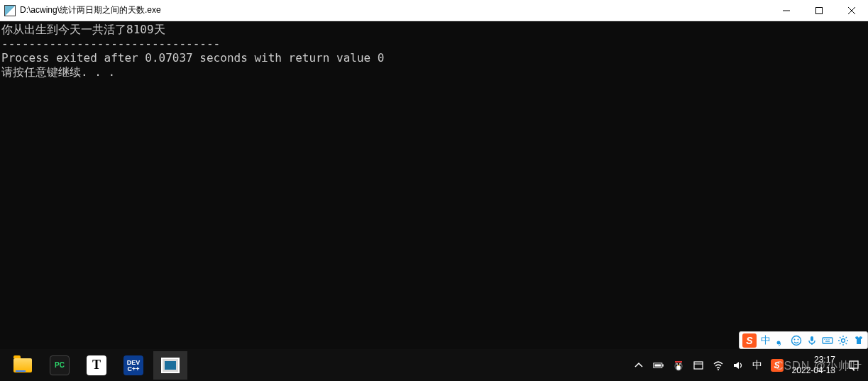 Image resolution: width=868 pixels, height=381 pixels. What do you see at coordinates (60, 365) in the screenshot?
I see `taskbar-app-pycharm: PC` at bounding box center [60, 365].